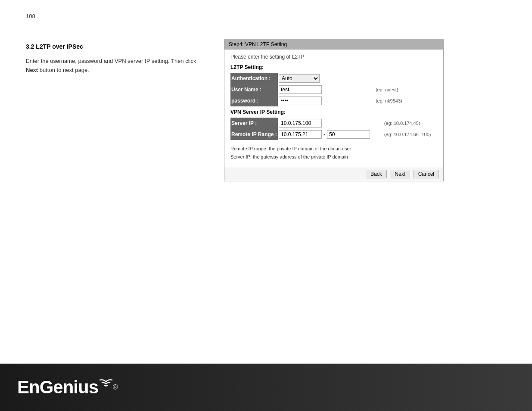 Image resolution: width=532 pixels, height=411 pixels. I want to click on description-text-before: Enter the username, password and VPN ser…, so click(111, 61).